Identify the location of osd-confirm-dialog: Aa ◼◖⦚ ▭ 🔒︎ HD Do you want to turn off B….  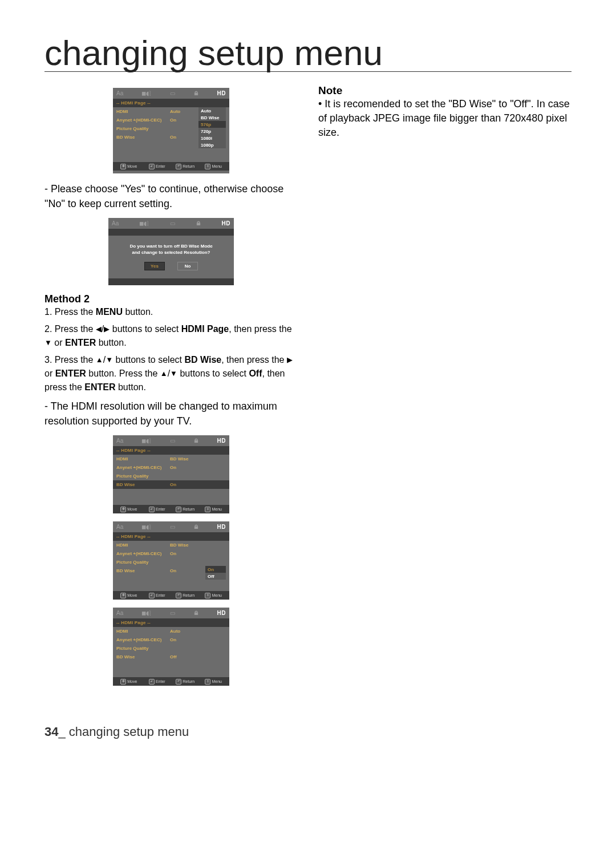
(171, 252).